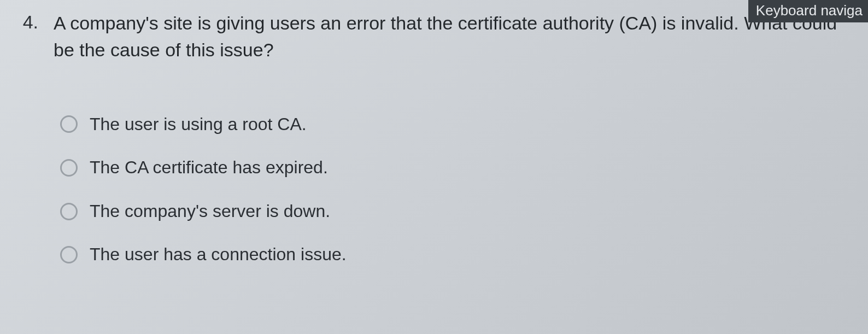  Describe the element at coordinates (209, 168) in the screenshot. I see `option-label: The CA certificate has expired.` at that location.